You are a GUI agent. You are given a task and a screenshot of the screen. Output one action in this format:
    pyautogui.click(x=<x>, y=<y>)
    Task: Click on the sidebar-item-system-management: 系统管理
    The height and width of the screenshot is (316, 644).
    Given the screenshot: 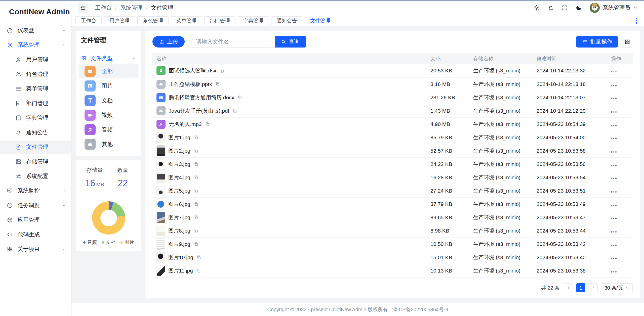 What is the action you would take?
    pyautogui.click(x=36, y=45)
    